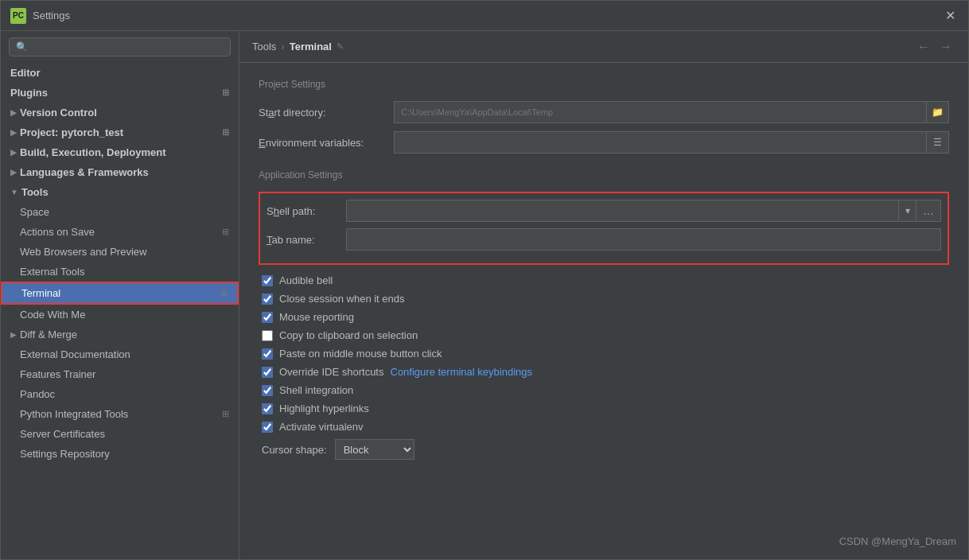 The width and height of the screenshot is (969, 560). Describe the element at coordinates (119, 272) in the screenshot. I see `sidebar-item-external-tools: External Tools` at that location.